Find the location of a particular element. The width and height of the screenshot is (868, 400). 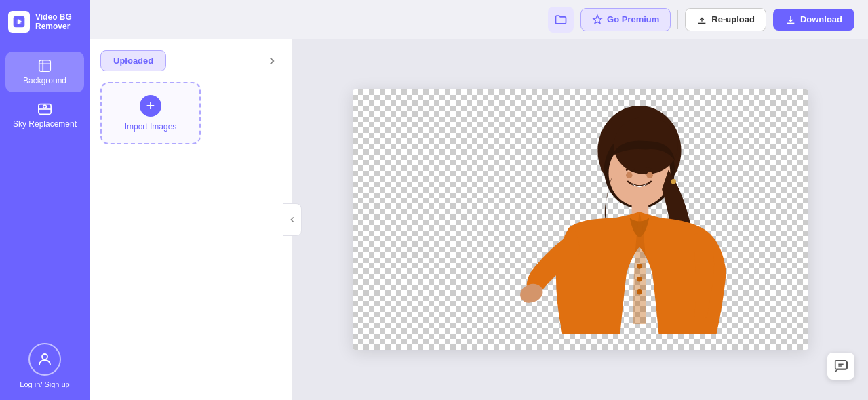

topbar-divider is located at coordinates (678, 20).